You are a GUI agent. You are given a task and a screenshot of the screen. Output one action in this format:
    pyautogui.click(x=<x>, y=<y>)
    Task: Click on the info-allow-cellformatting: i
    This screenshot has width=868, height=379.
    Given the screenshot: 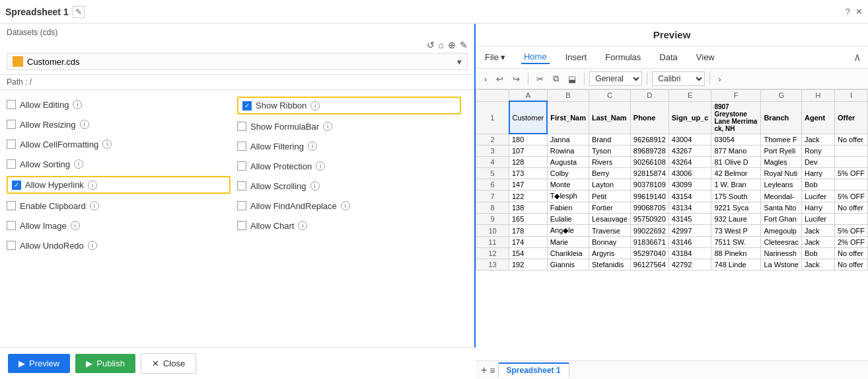 What is the action you would take?
    pyautogui.click(x=107, y=144)
    